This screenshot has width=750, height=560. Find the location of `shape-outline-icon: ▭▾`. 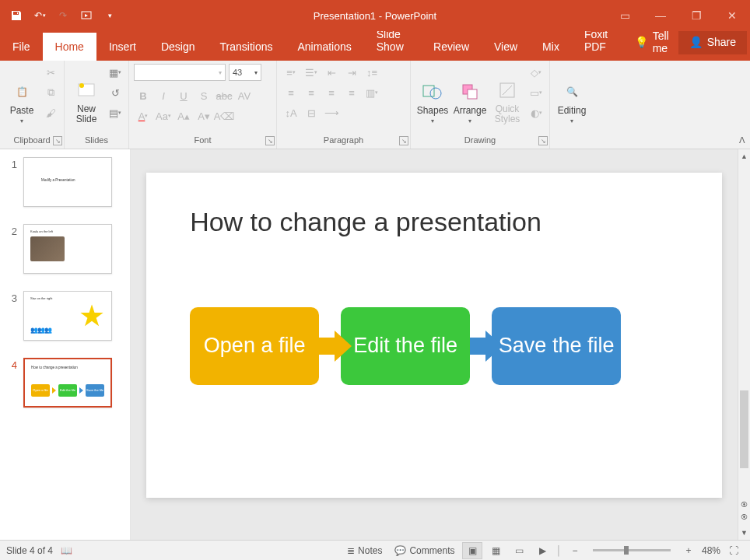

shape-outline-icon: ▭▾ is located at coordinates (536, 93).